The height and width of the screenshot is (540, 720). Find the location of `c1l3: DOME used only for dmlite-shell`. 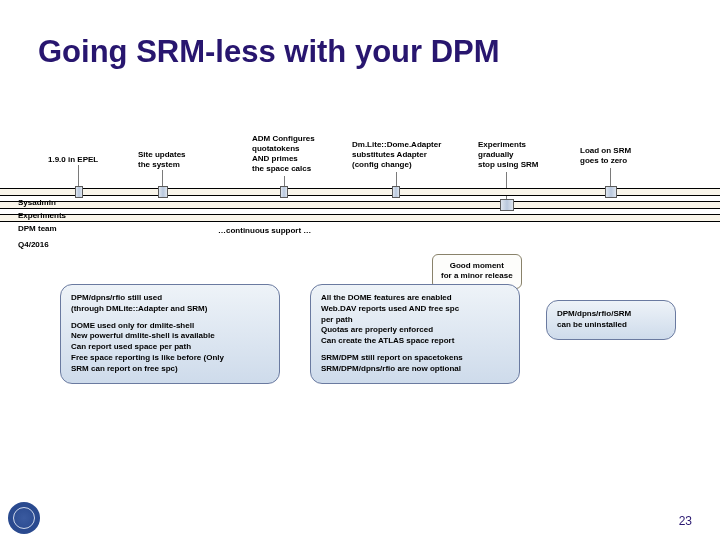

c1l3: DOME used only for dmlite-shell is located at coordinates (170, 326).